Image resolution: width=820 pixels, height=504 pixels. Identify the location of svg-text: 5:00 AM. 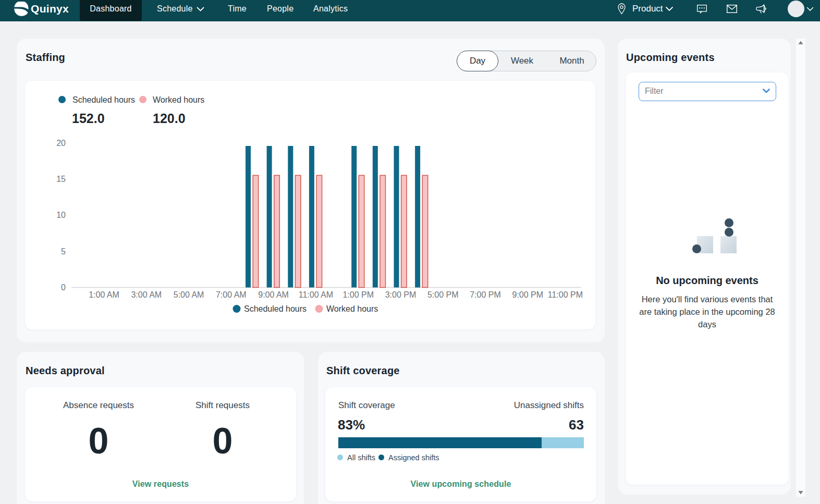
(189, 295).